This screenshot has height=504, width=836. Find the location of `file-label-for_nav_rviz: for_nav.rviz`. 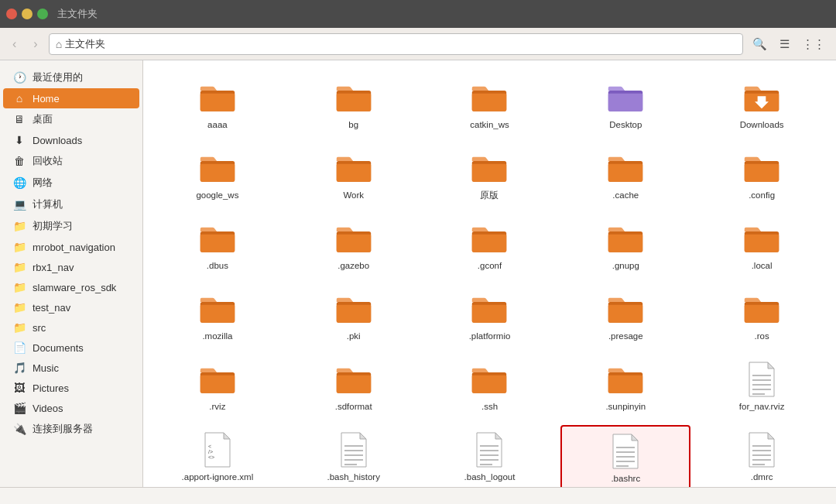

file-label-for_nav_rviz: for_nav.rviz is located at coordinates (762, 407).